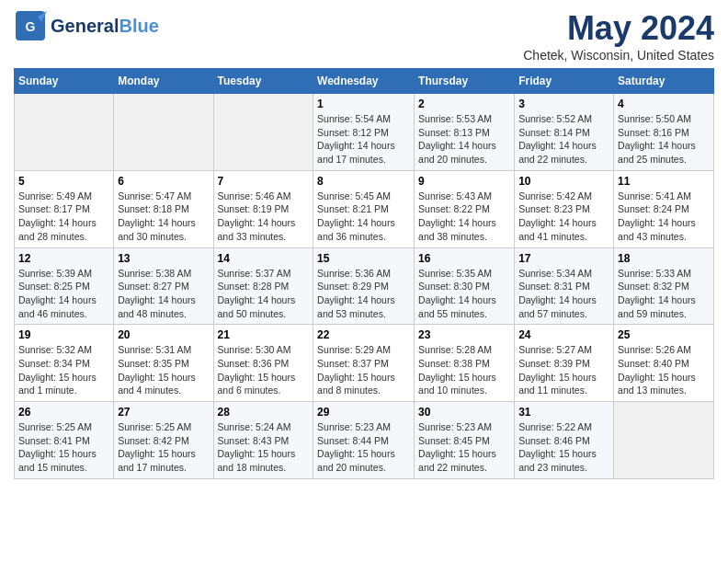  I want to click on calendar-cell: 13Sunrise: 5:38 AM Sunset: 8:27 PM Dayli…, so click(164, 286).